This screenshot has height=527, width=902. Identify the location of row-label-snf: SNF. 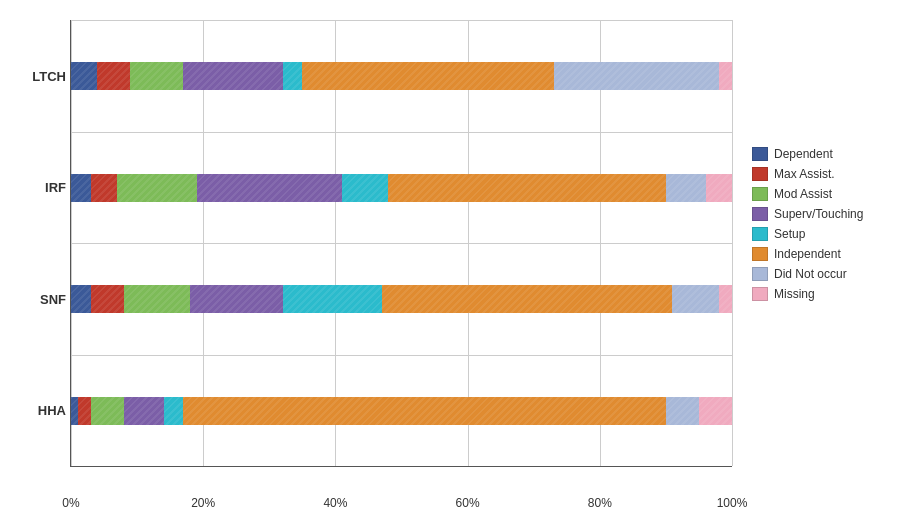
(36, 300).